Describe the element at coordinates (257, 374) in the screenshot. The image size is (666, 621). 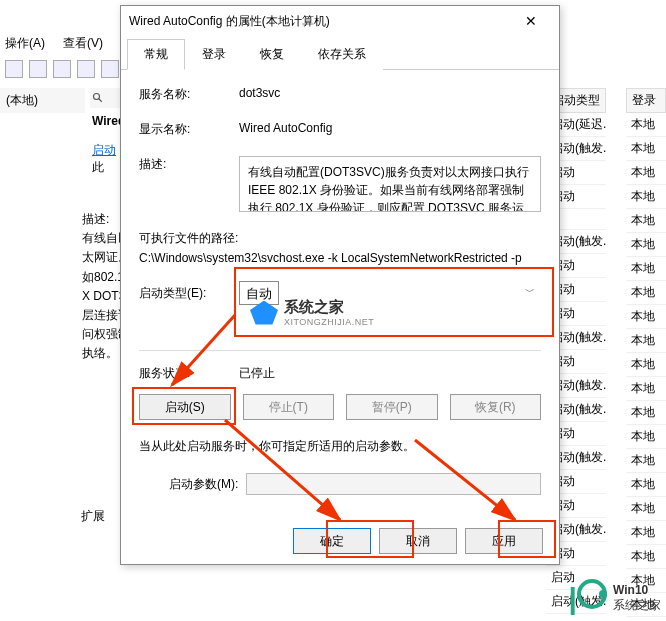
I see `service-status: 已停止` at that location.